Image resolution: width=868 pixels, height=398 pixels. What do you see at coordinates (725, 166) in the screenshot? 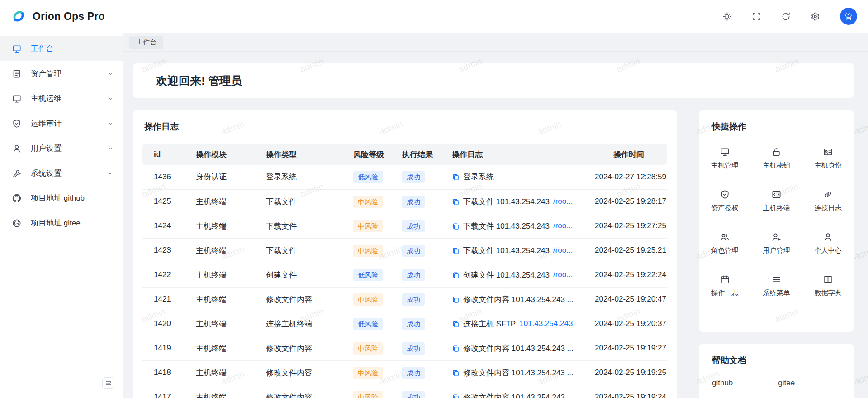
I see `quick-action-label: 主机管理` at bounding box center [725, 166].